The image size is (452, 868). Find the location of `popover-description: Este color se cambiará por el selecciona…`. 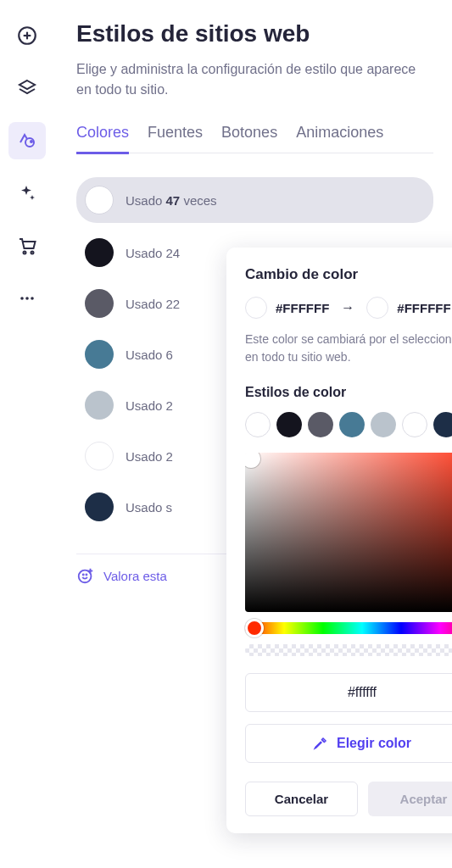

popover-description: Este color se cambiará por el selecciona… is located at coordinates (349, 348).